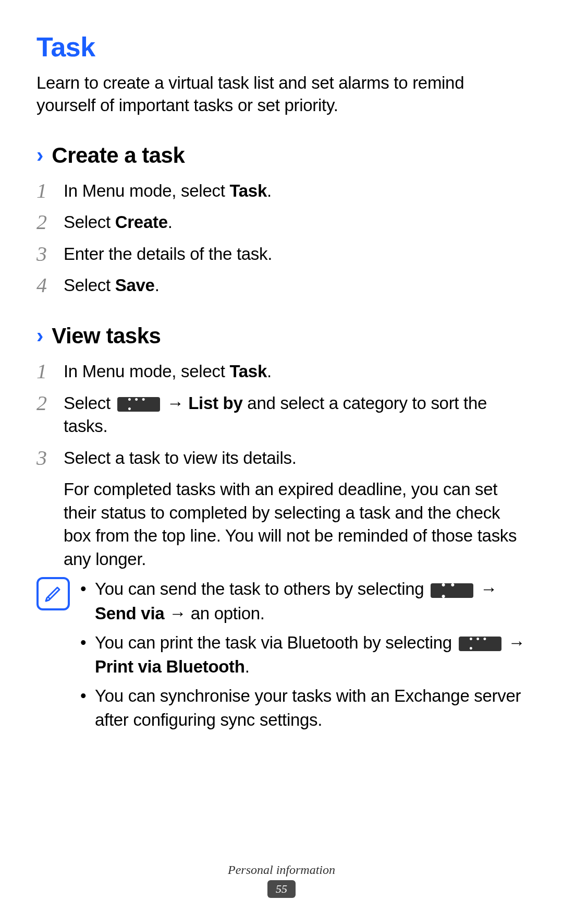  I want to click on note-post: ., so click(247, 667).